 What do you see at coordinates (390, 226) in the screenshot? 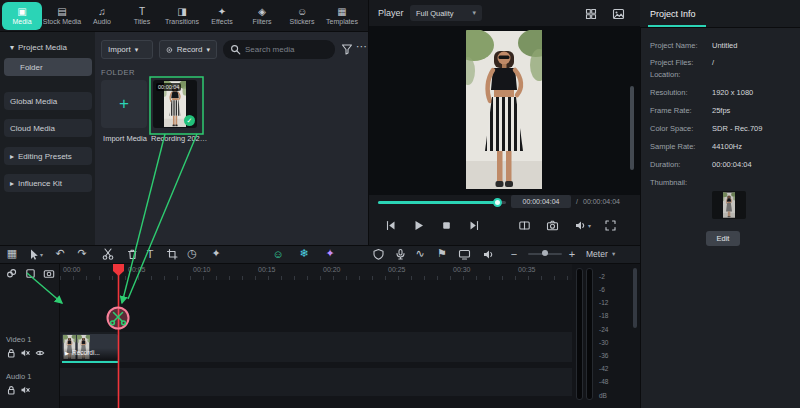
I see `step-backward-button` at bounding box center [390, 226].